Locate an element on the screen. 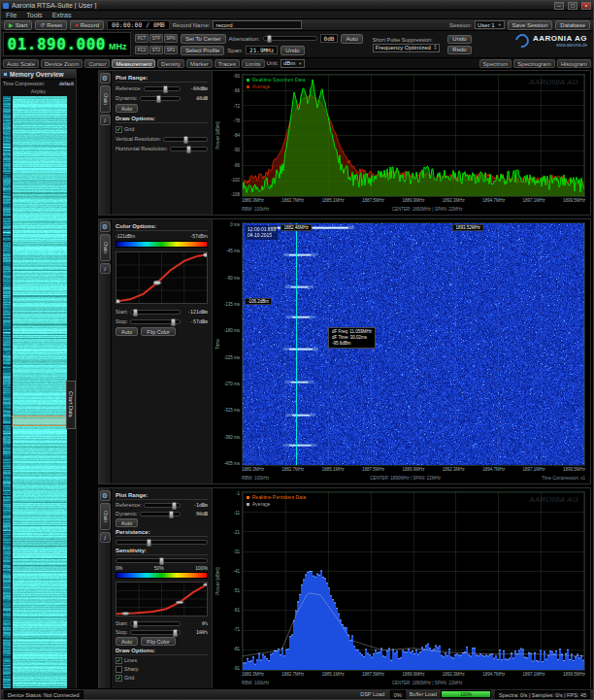 Image resolution: width=594 pixels, height=700 pixels. horizontal-resolution-slider is located at coordinates (188, 150).